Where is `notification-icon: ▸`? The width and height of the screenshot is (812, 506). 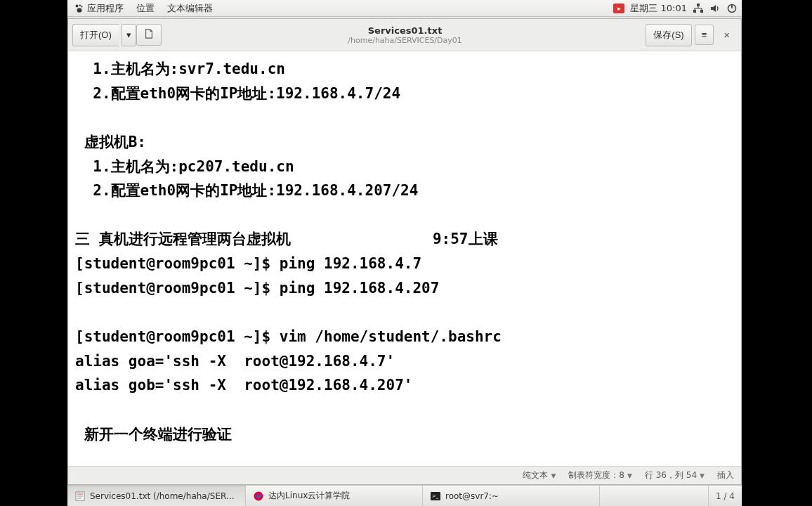 notification-icon: ▸ is located at coordinates (619, 8).